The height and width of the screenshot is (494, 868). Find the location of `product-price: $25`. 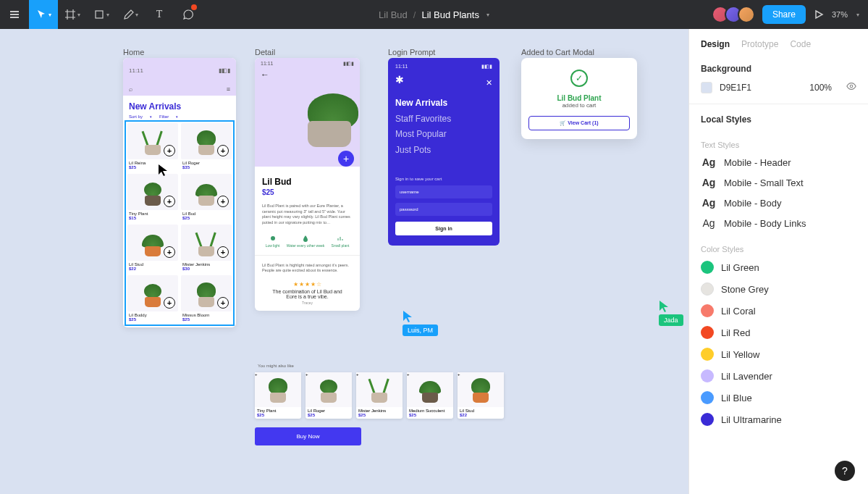

product-price: $25 is located at coordinates (307, 193).